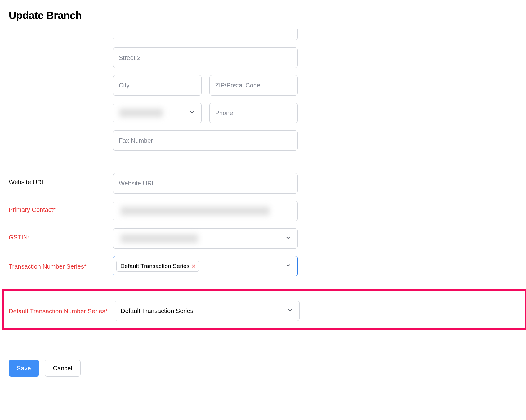  What do you see at coordinates (195, 211) in the screenshot?
I see `primary-contact-value-redacted` at bounding box center [195, 211].